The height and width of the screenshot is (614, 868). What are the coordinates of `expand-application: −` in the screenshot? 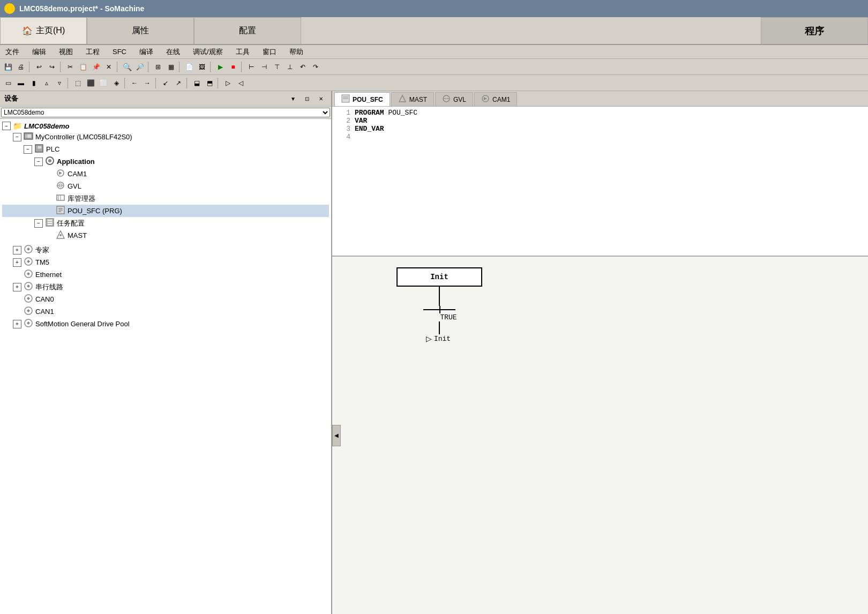 It's located at (39, 162).